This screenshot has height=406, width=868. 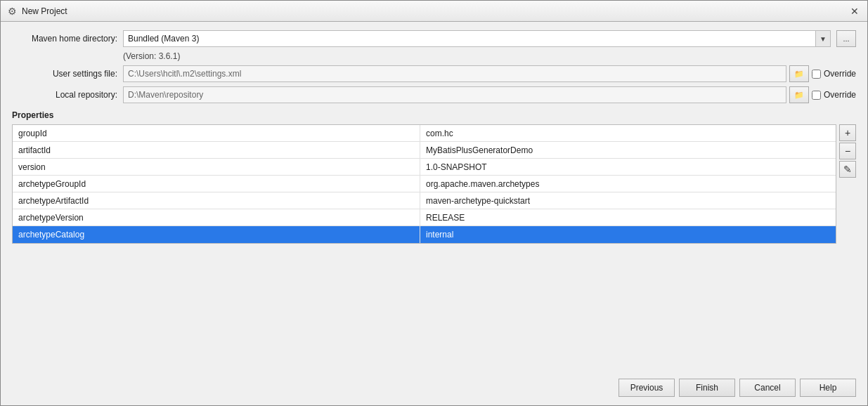 What do you see at coordinates (628, 184) in the screenshot?
I see `prop-value: org.apache.maven.archetypes` at bounding box center [628, 184].